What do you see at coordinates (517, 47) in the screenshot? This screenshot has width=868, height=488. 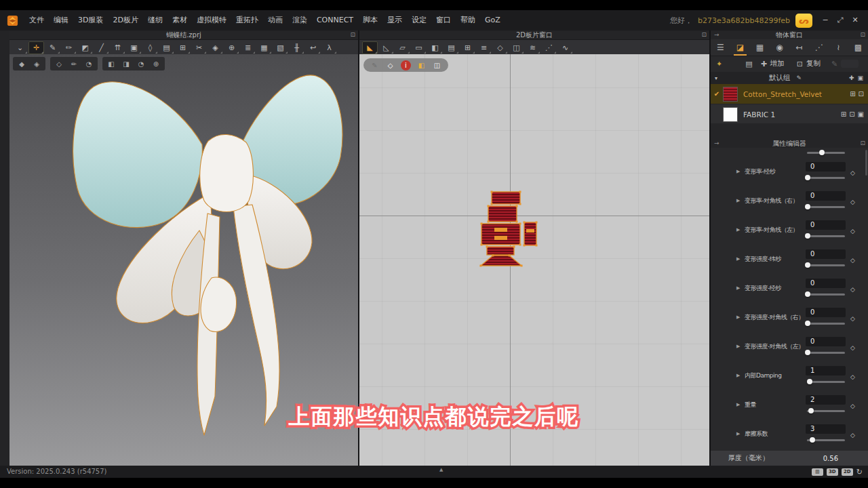 I see `steamer-icon: ◫` at bounding box center [517, 47].